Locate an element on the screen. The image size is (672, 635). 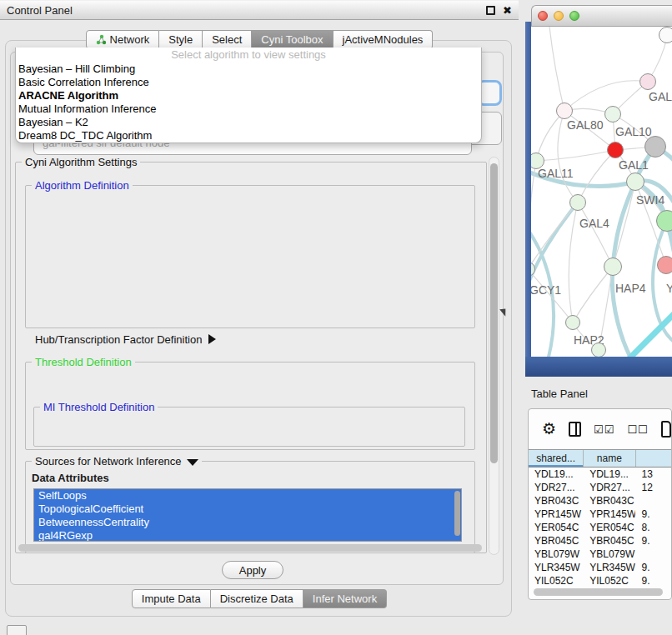
algorithm-option: Bayesian – K2 is located at coordinates (248, 122).